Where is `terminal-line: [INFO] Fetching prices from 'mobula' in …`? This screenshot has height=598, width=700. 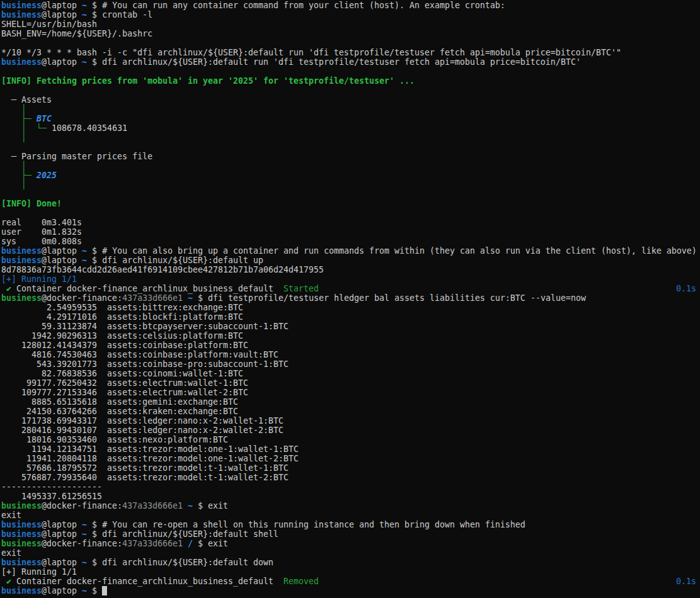 terminal-line: [INFO] Fetching prices from 'mobula' in … is located at coordinates (351, 81).